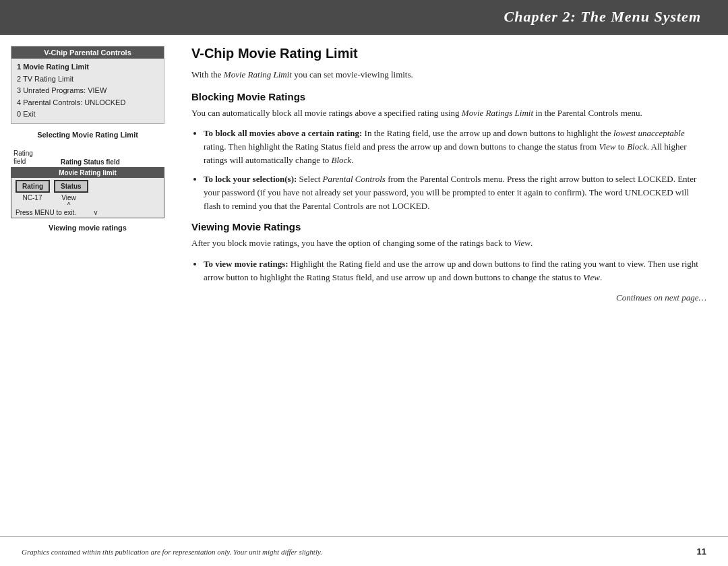 Image resolution: width=728 pixels, height=566 pixels. Describe the element at coordinates (46, 213) in the screenshot. I see `press-menu-text: Press MENU to exit.` at that location.